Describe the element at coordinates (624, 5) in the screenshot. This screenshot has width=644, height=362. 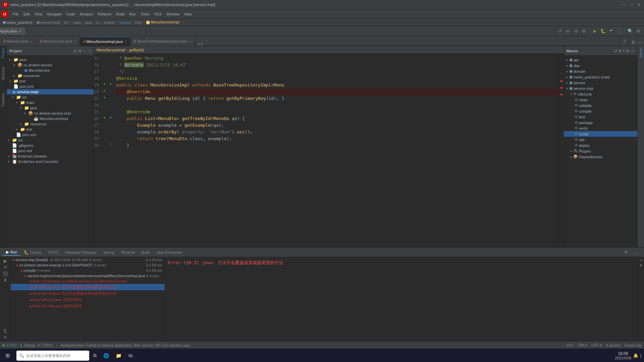
I see `minimize-button: —` at that location.